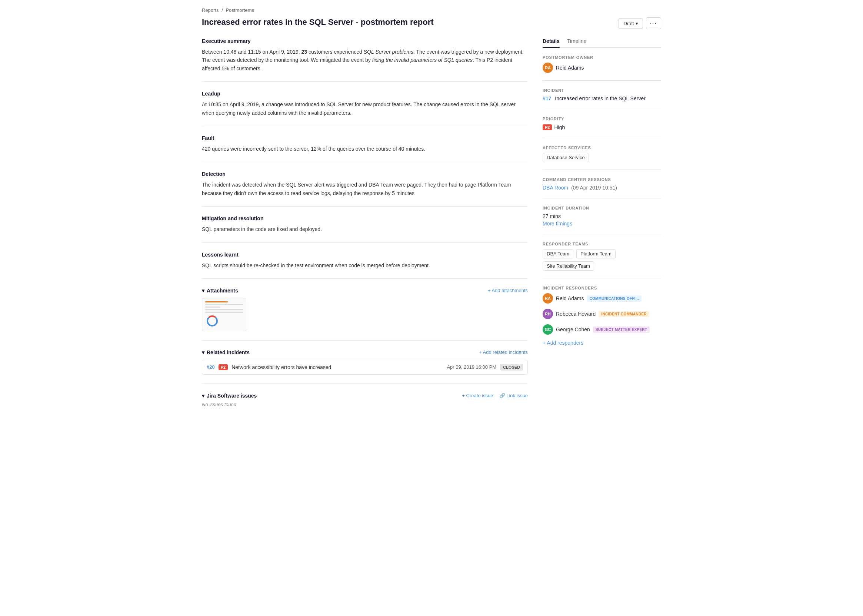 The height and width of the screenshot is (616, 863). What do you see at coordinates (570, 68) in the screenshot?
I see `owner-name: Reid Adams` at bounding box center [570, 68].